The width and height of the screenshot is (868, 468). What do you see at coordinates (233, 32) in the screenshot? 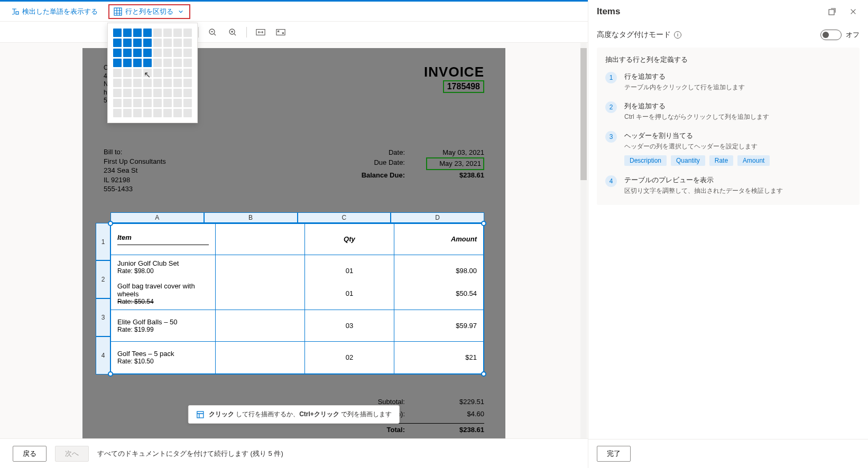
I see `zoom-in-button` at bounding box center [233, 32].